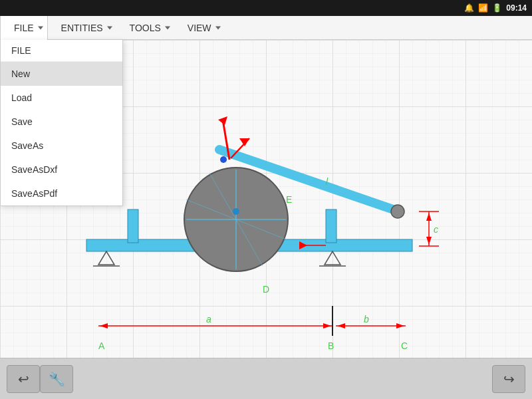  I want to click on wifi-icon: 📶, so click(483, 8).